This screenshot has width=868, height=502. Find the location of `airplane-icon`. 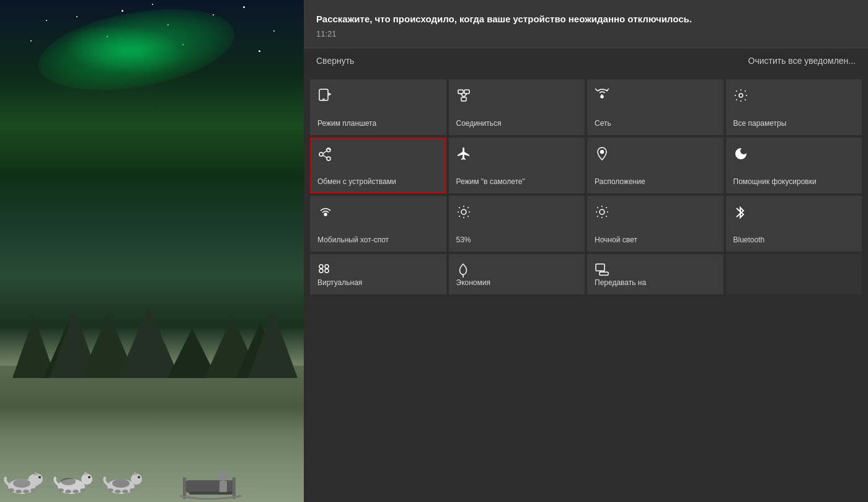

airplane-icon is located at coordinates (464, 155).